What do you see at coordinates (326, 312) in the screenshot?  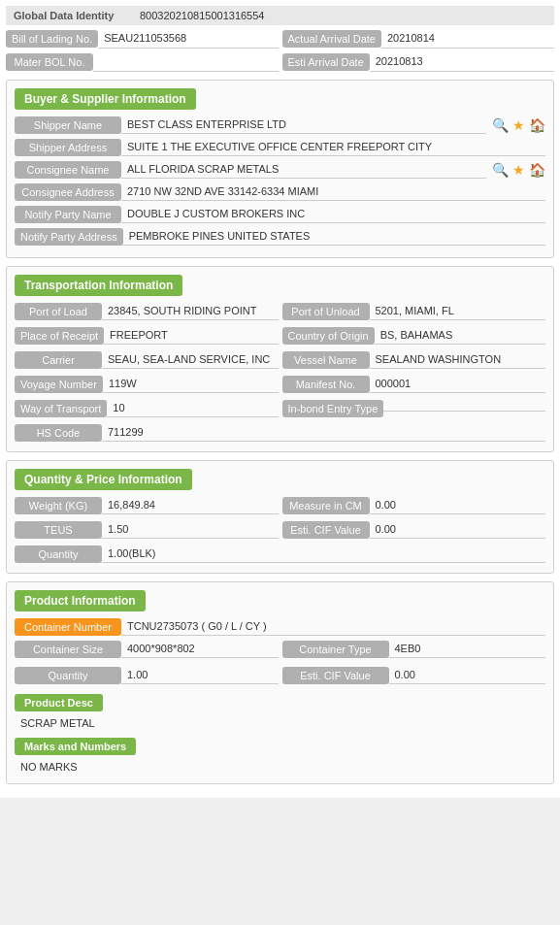 I see `port-of-unload-label: Port of Unload` at bounding box center [326, 312].